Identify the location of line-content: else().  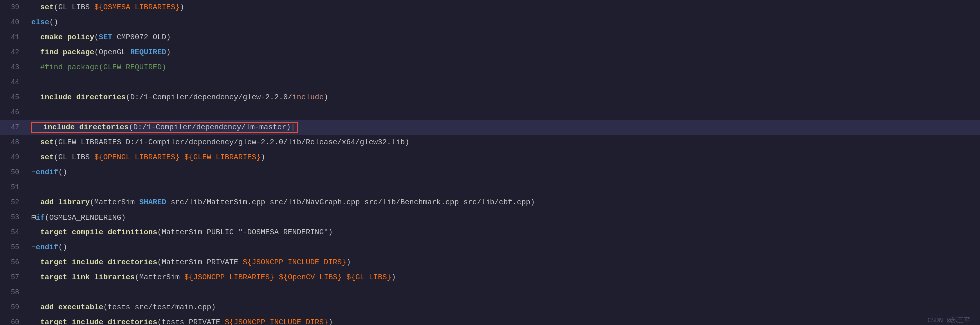
(503, 23).